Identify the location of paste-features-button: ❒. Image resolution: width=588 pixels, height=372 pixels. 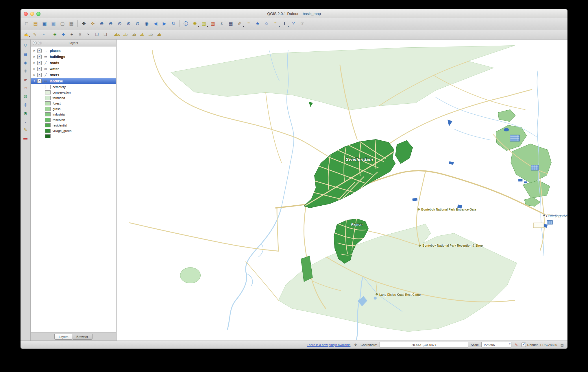
(105, 34).